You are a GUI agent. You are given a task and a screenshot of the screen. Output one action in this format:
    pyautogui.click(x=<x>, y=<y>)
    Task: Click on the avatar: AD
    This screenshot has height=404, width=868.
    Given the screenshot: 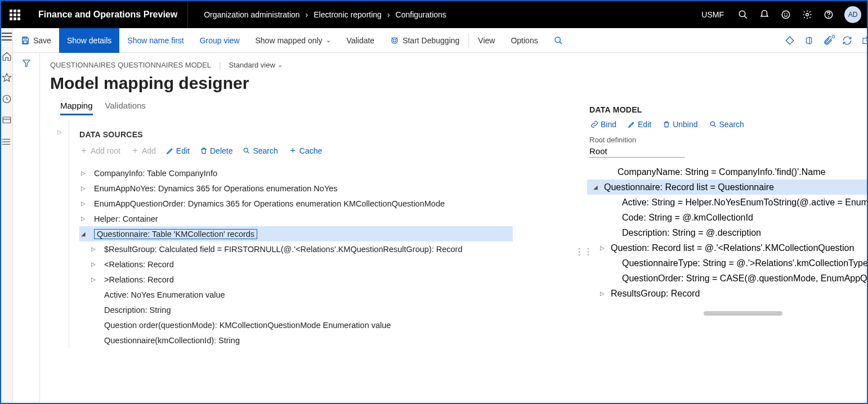 What is the action you would take?
    pyautogui.click(x=853, y=15)
    